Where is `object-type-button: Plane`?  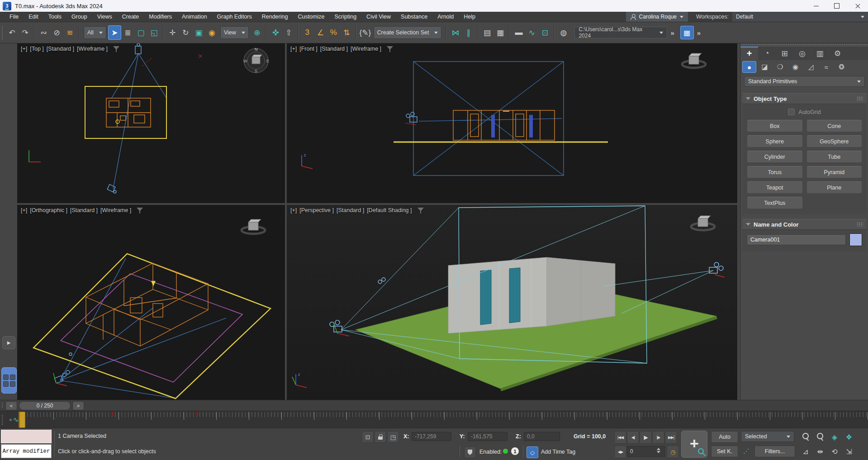
object-type-button: Plane is located at coordinates (835, 187).